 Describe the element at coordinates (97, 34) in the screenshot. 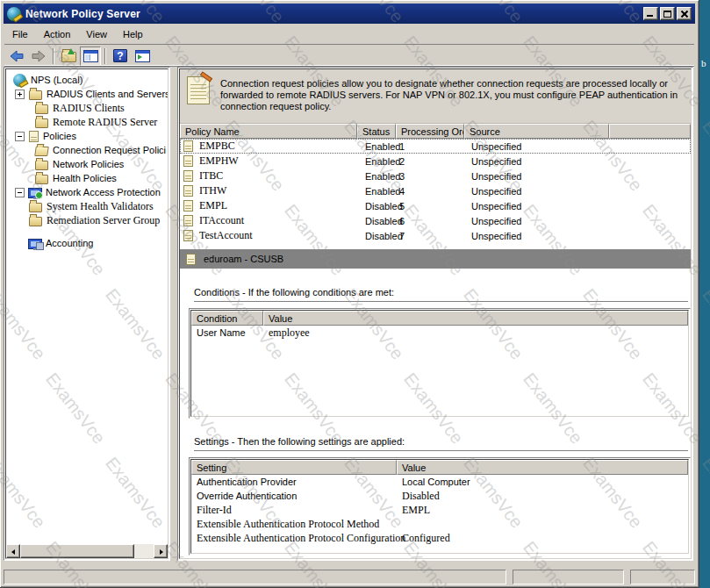

I see `menu-view: View` at that location.